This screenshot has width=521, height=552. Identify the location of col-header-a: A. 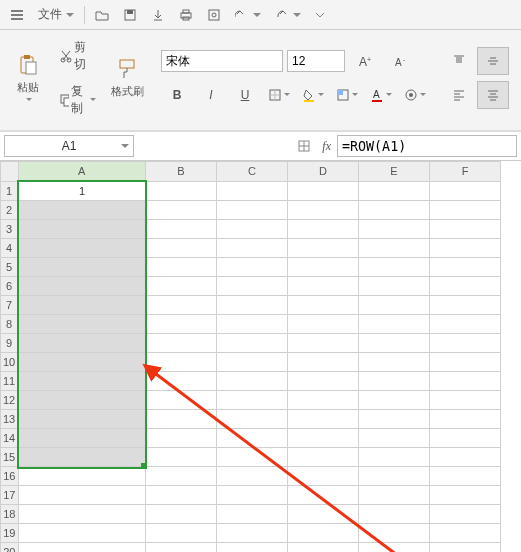
(82, 172).